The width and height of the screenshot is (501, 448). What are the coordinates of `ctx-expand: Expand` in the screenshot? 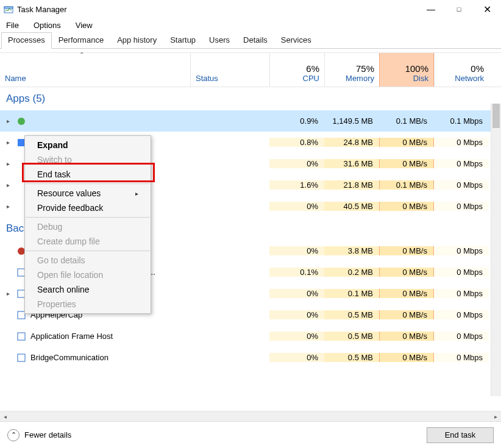 It's located at (88, 145).